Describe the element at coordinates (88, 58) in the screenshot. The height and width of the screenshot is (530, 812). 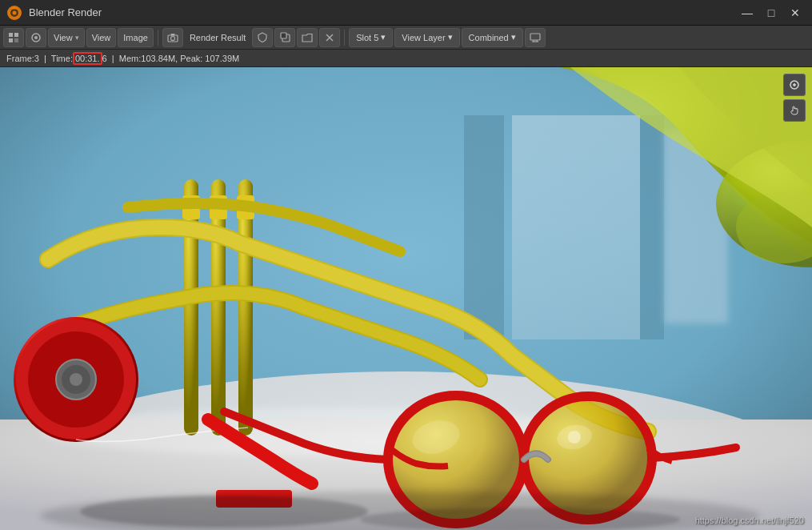
I see `time-value: 00:31.` at that location.